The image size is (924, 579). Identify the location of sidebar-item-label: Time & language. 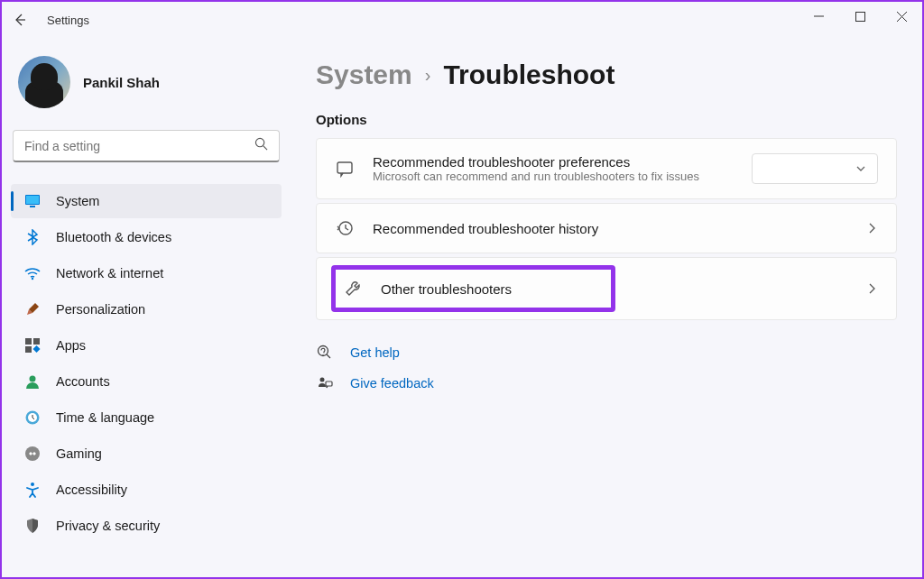
(105, 418).